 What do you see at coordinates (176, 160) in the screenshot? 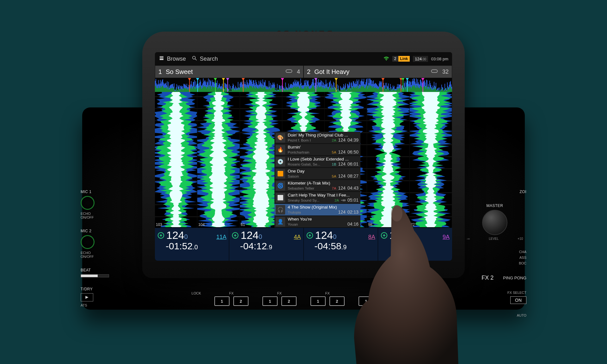
I see `waveform-lane-1: 103` at bounding box center [176, 160].